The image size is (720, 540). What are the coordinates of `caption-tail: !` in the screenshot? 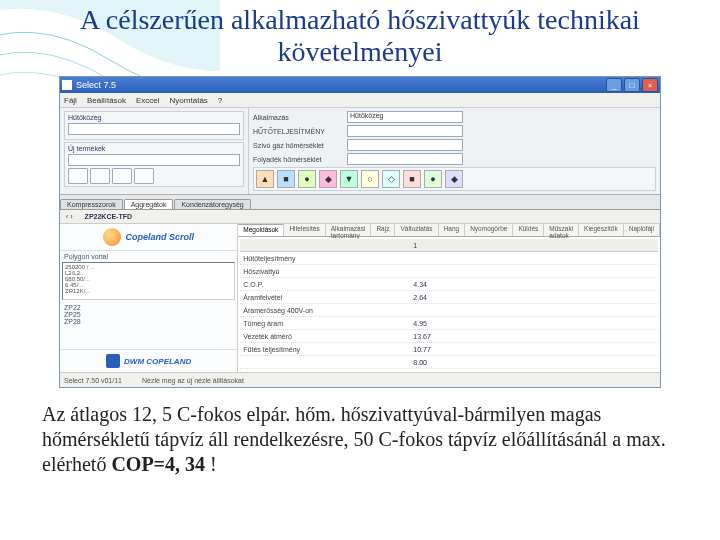 It's located at (211, 464).